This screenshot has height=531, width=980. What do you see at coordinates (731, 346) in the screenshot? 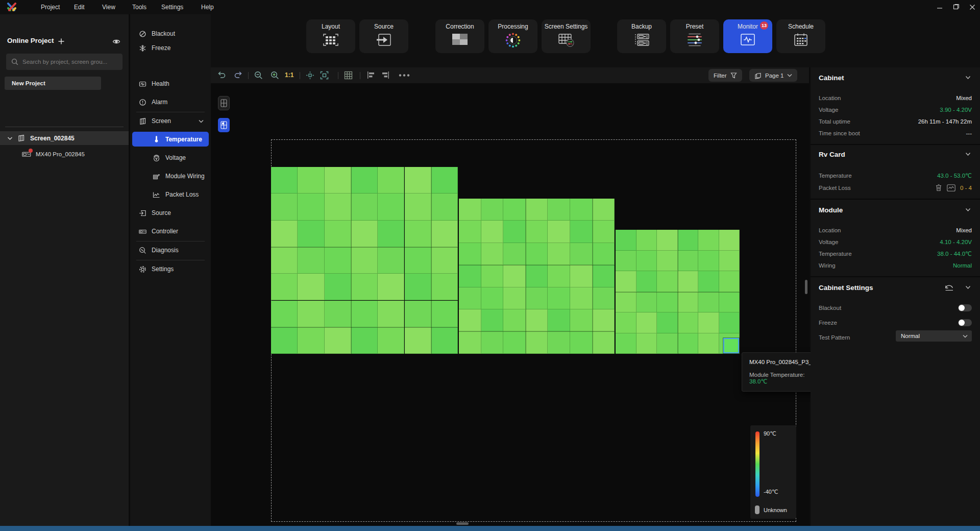
I see `selected-module-cell` at bounding box center [731, 346].